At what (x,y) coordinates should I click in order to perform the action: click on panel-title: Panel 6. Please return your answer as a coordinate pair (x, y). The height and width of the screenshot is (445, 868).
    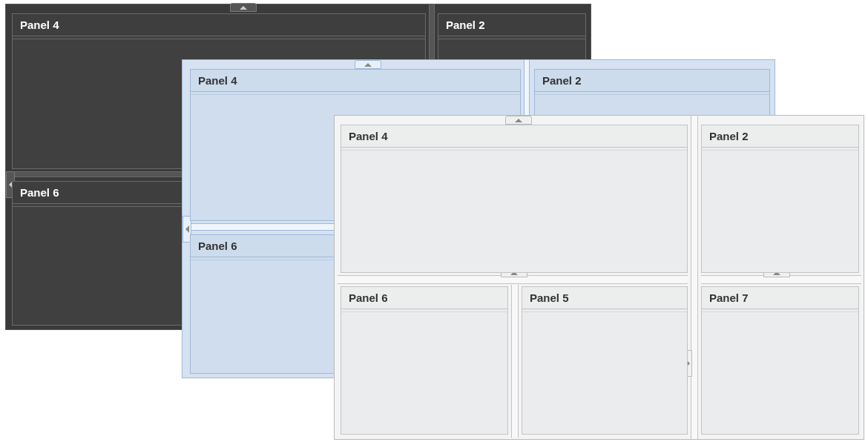
    Looking at the image, I should click on (424, 298).